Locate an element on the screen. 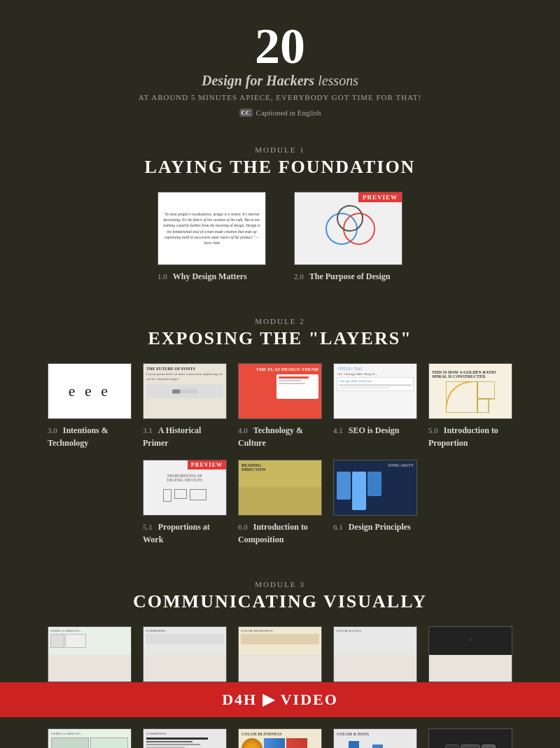  lesson-5-0-number: 5.0 is located at coordinates (433, 430).